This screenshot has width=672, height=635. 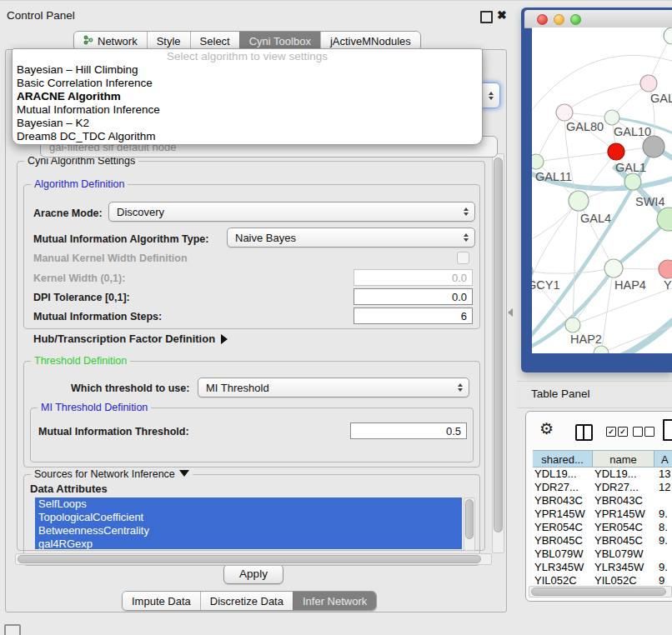 I want to click on sources-group-title: Sources for Network Inference, so click(x=112, y=474).